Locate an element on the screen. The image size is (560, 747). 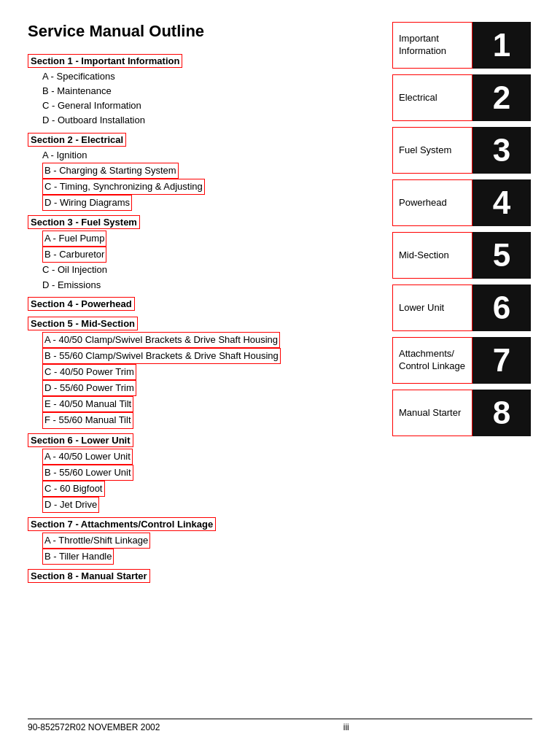
section-8-header: Section 8 - Manual Starter is located at coordinates (89, 576).